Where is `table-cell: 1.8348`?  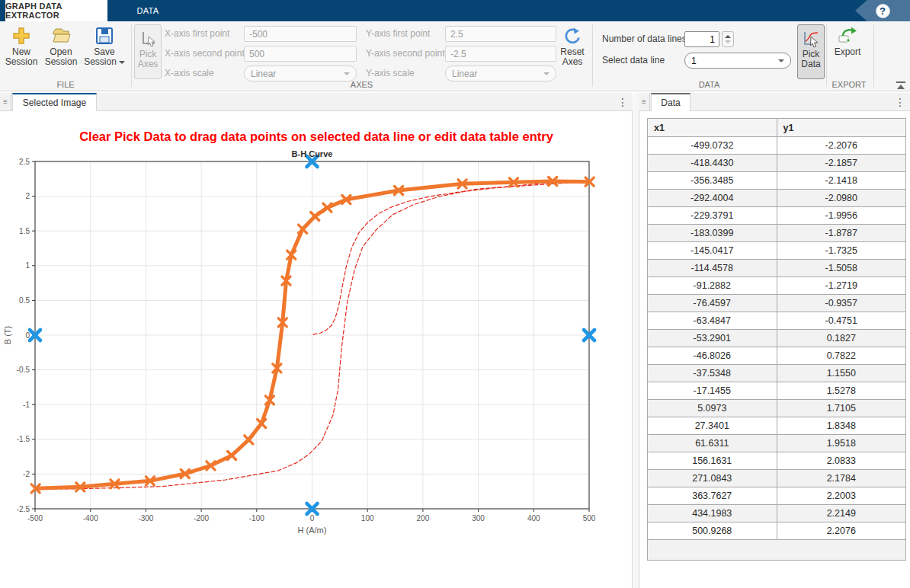
table-cell: 1.8348 is located at coordinates (841, 427).